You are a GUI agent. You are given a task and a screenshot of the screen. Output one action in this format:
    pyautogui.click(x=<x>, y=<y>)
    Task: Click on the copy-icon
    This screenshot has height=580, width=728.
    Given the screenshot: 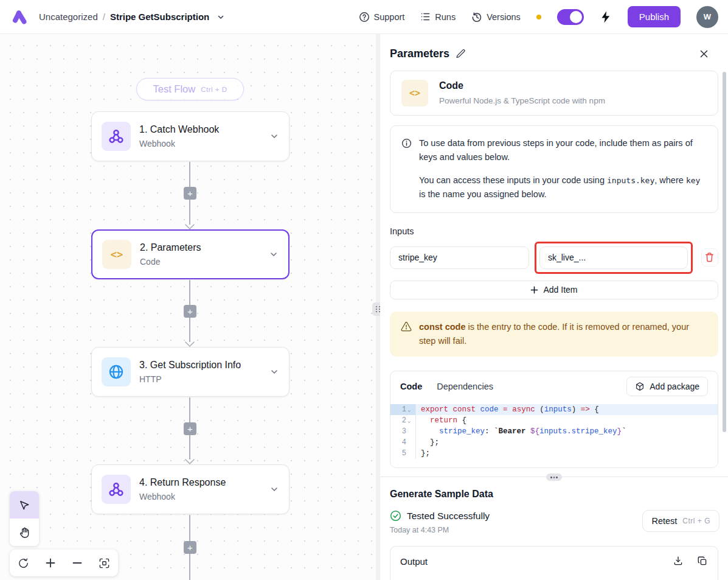 What is the action you would take?
    pyautogui.click(x=702, y=561)
    